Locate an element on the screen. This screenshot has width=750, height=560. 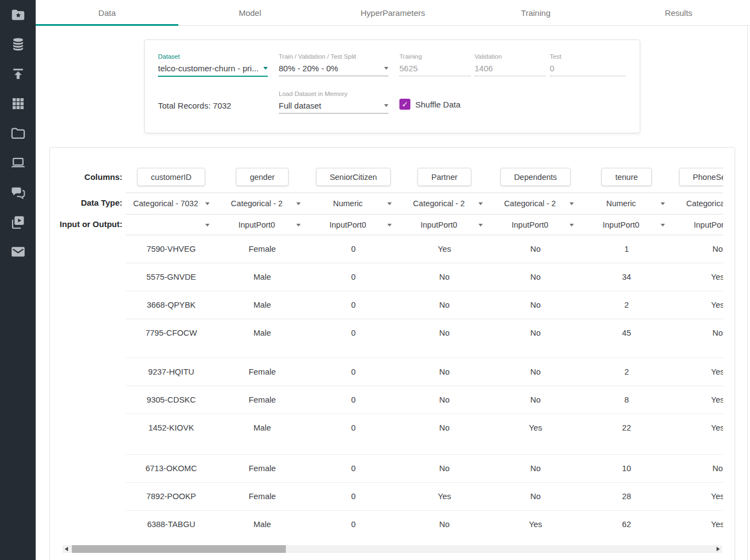
table-row: 9237-HQITUFemale0NoNo2Yes is located at coordinates (425, 372).